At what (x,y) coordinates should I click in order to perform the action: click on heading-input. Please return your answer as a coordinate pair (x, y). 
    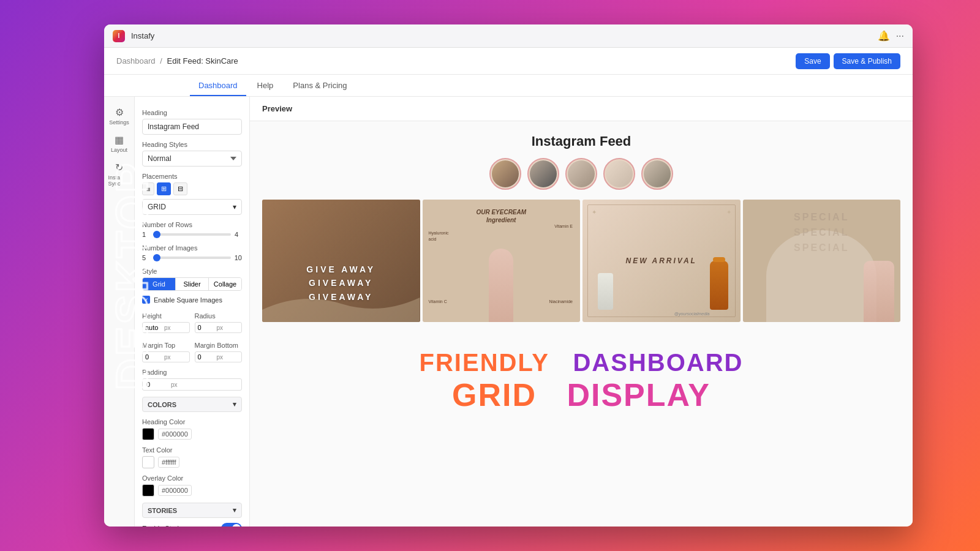
    Looking at the image, I should click on (192, 127).